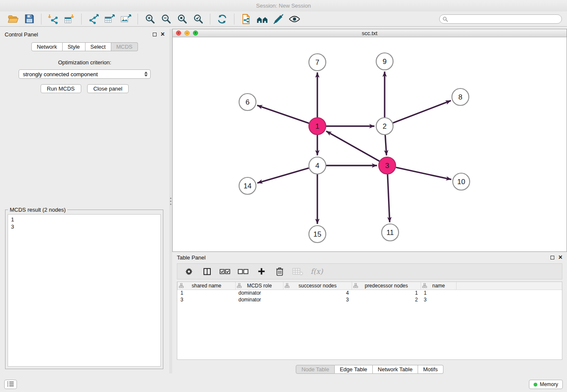 The height and width of the screenshot is (392, 567). I want to click on style-brush-icon, so click(278, 19).